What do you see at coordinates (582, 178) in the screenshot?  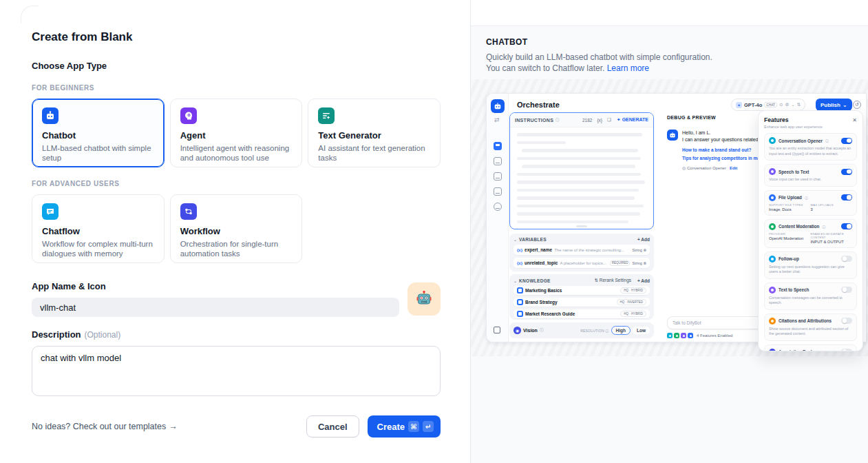 I see `mock-instructions-skeleton` at bounding box center [582, 178].